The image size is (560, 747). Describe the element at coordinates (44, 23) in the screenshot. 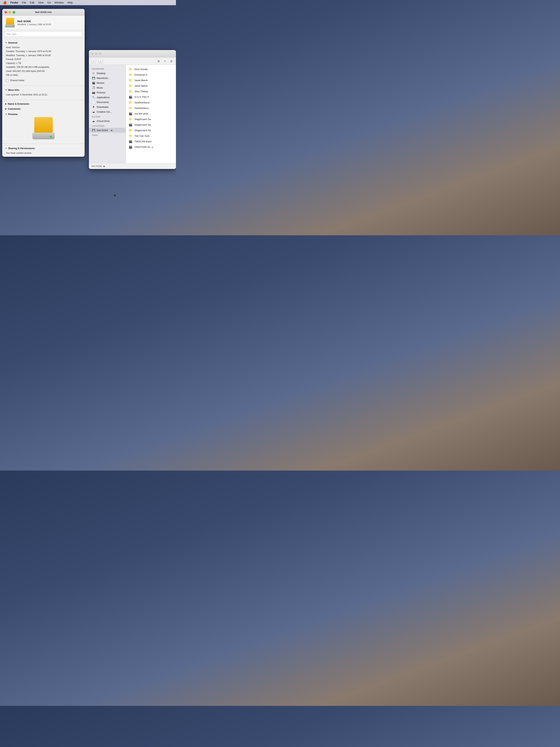

I see `info-header: Neil SOS6 Modified: 1 January 1980 at 00…` at that location.